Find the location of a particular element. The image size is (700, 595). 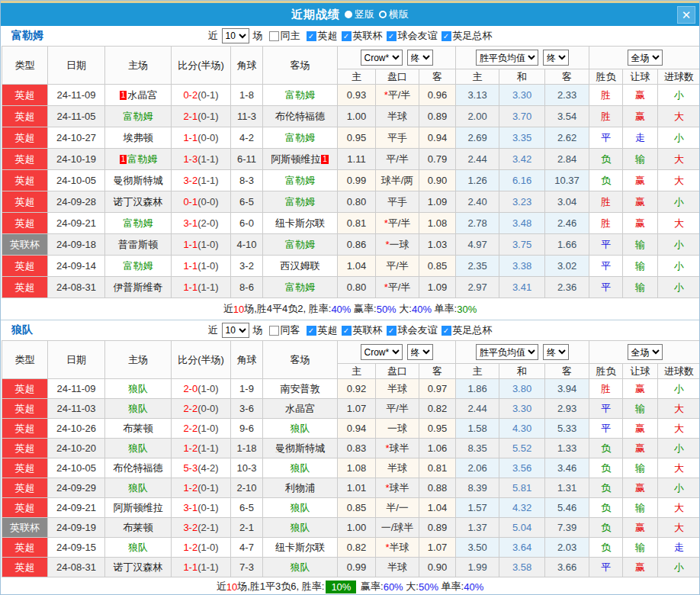

away-team-cell: 南安普敦 is located at coordinates (300, 389).